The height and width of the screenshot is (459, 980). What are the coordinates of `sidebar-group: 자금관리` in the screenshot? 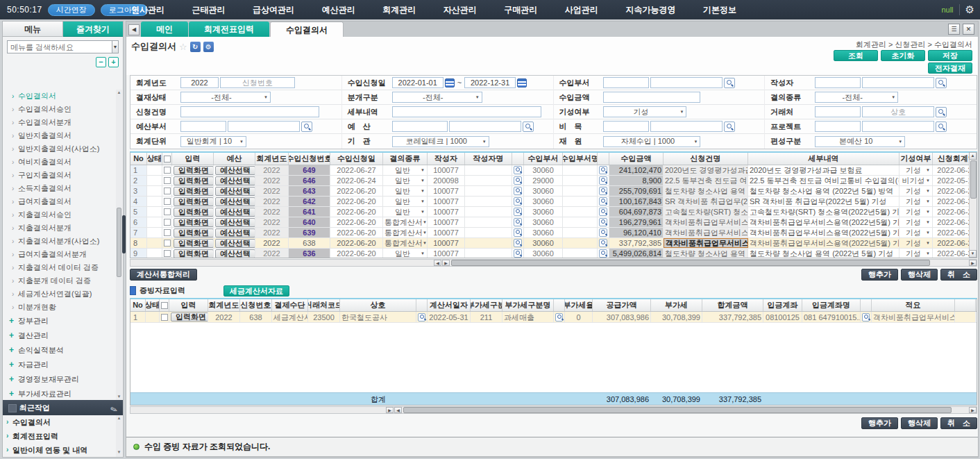 It's located at (62, 365).